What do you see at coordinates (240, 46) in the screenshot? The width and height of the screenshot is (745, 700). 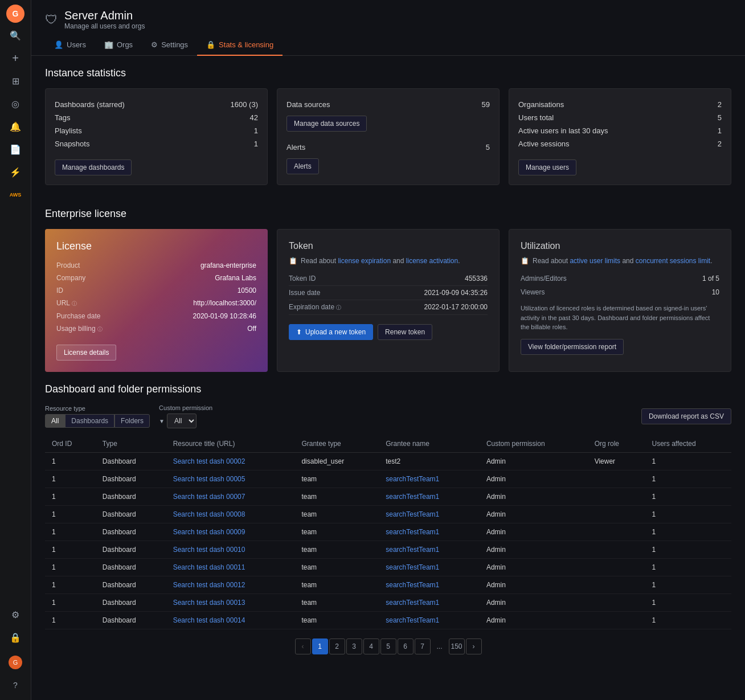 I see `tab-stats-licensing: 🔒 Stats & licensing` at bounding box center [240, 46].